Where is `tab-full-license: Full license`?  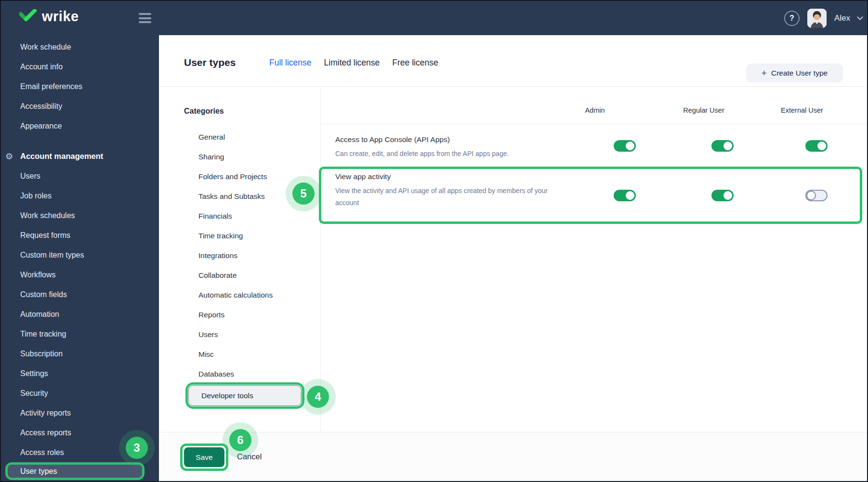 tab-full-license: Full license is located at coordinates (290, 63).